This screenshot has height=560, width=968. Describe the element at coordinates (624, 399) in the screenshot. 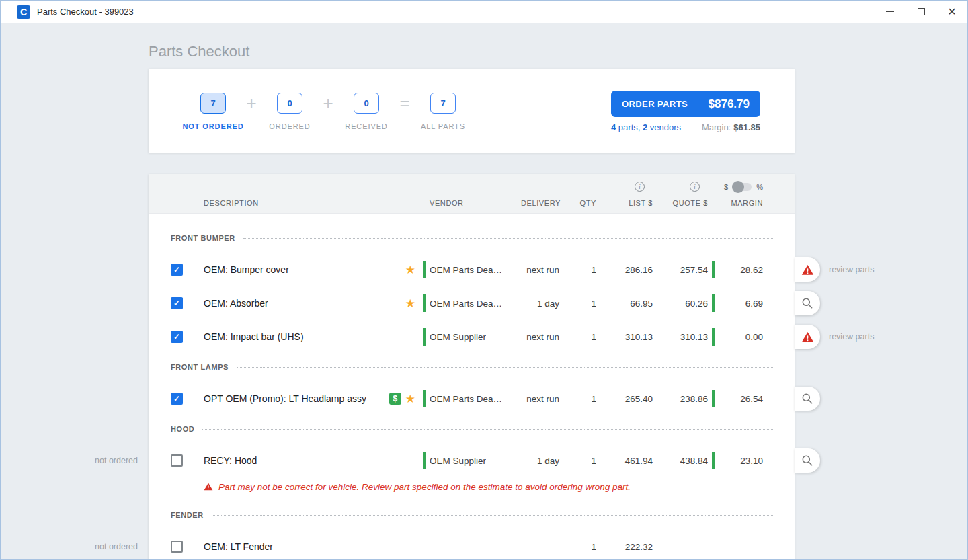

I see `list-price: 265.40` at that location.